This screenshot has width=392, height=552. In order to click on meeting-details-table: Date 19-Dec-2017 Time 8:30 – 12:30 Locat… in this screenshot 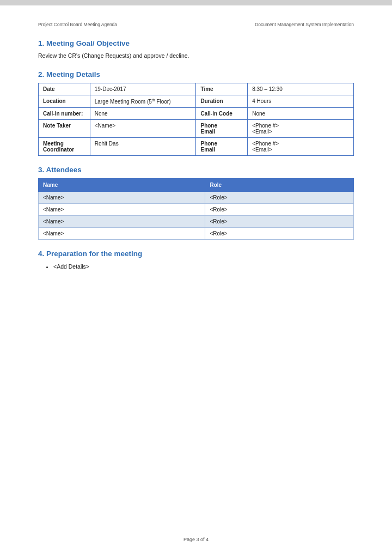, I will do `click(196, 119)`.